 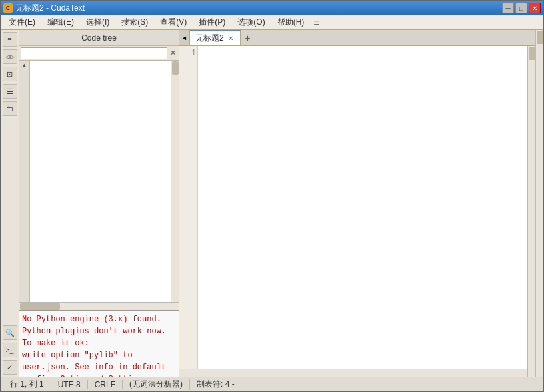 What do you see at coordinates (99, 38) in the screenshot?
I see `code-tree-header: Code tree` at bounding box center [99, 38].